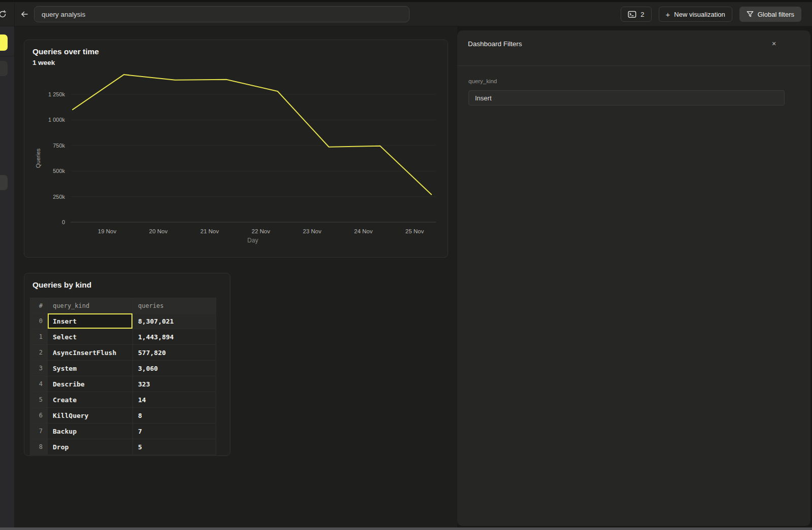 This screenshot has width=812, height=530. Describe the element at coordinates (90, 306) in the screenshot. I see `column-header: query_kind` at that location.